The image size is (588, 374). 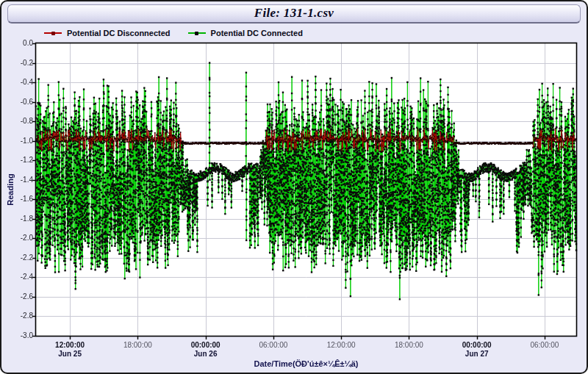 What do you see at coordinates (306, 364) in the screenshot?
I see `x-axis-title: Date/Time(ÖÐ'ú±ê×¼Ê±¼ä)` at bounding box center [306, 364].